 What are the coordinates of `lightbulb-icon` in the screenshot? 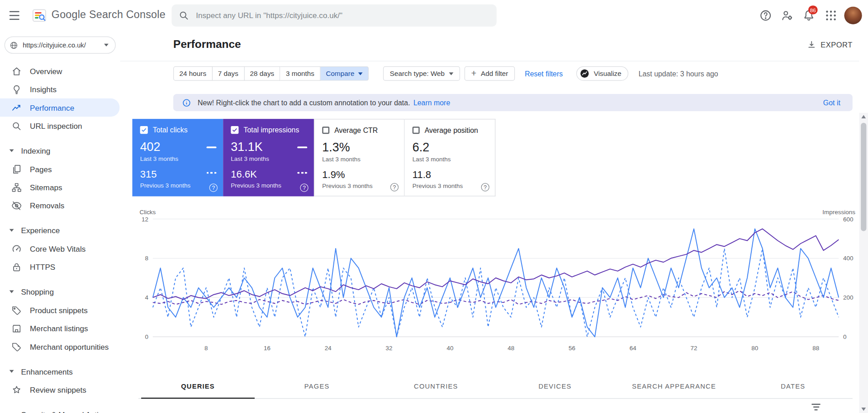 It's located at (16, 89).